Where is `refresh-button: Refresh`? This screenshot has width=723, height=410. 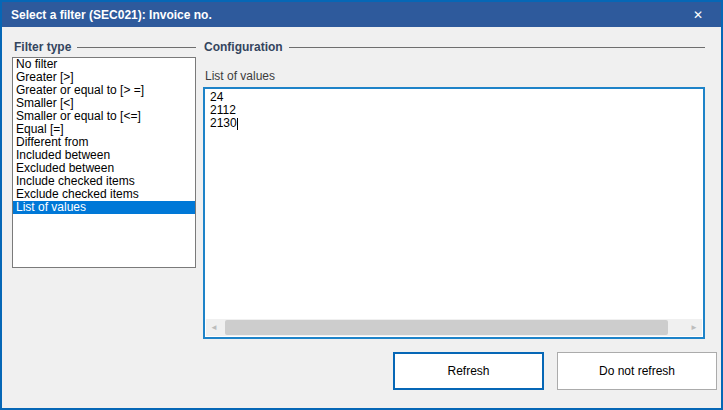
refresh-button: Refresh is located at coordinates (468, 371).